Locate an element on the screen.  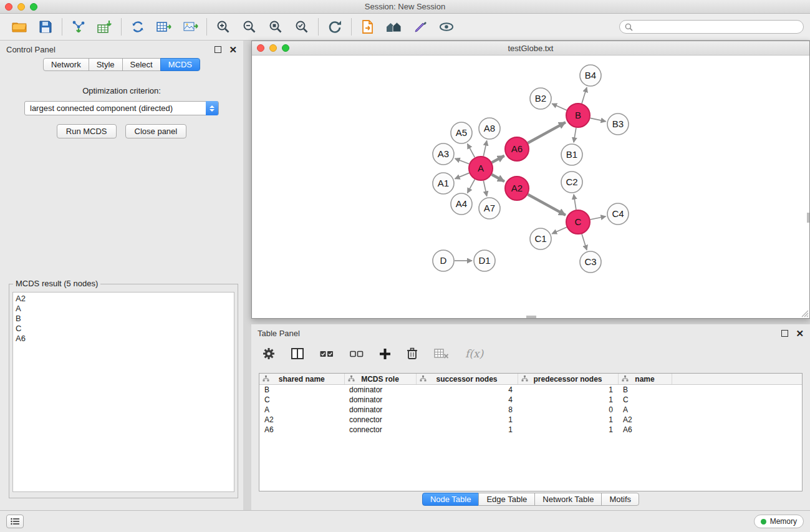
edge-C-C1 is located at coordinates (559, 231).